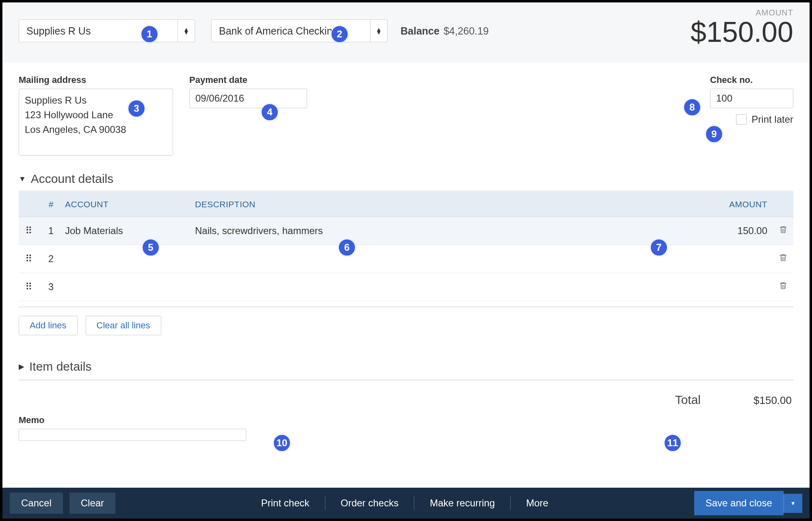  Describe the element at coordinates (49, 259) in the screenshot. I see `row-num: 2` at that location.